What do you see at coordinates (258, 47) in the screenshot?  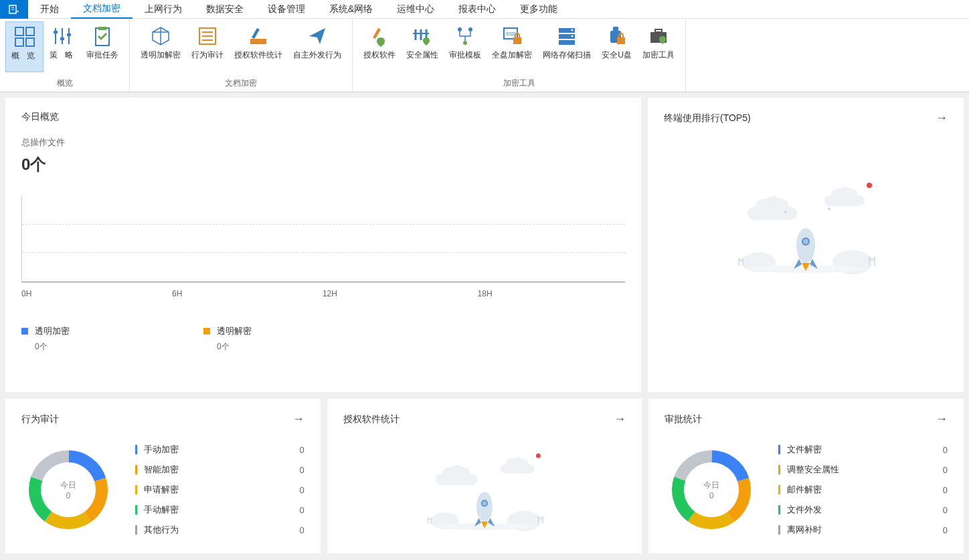 I see `ribbon-button-pencil-ruler: 授权软件统计` at bounding box center [258, 47].